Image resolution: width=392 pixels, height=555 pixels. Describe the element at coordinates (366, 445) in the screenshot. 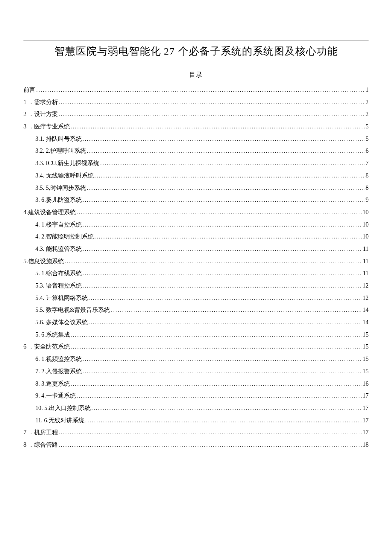

I see `toc-entry-page: 18` at that location.